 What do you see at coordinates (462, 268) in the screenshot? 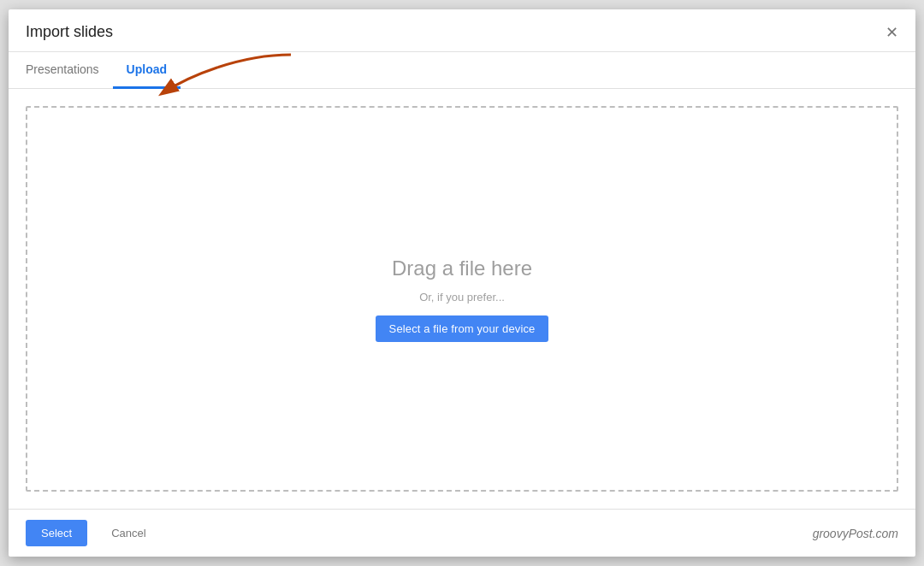
I see `drag-text: Drag a file here` at bounding box center [462, 268].